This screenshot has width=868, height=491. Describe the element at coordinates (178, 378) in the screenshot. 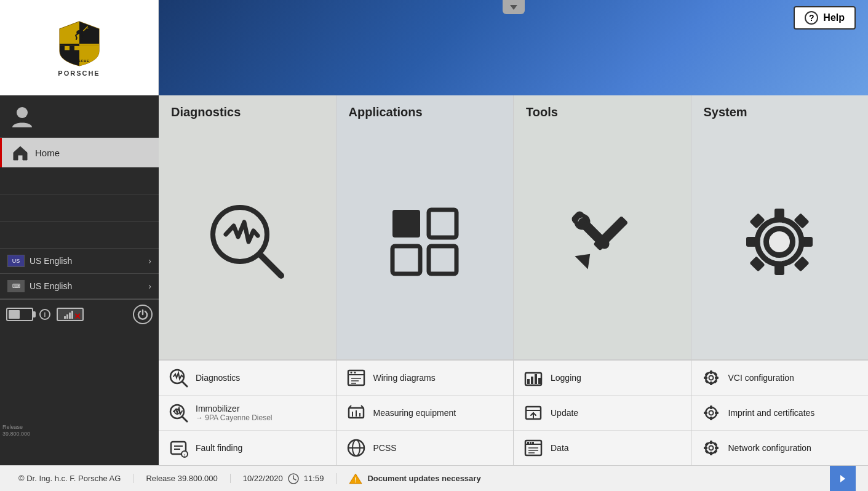

I see `diagnostics-menu-icon` at that location.